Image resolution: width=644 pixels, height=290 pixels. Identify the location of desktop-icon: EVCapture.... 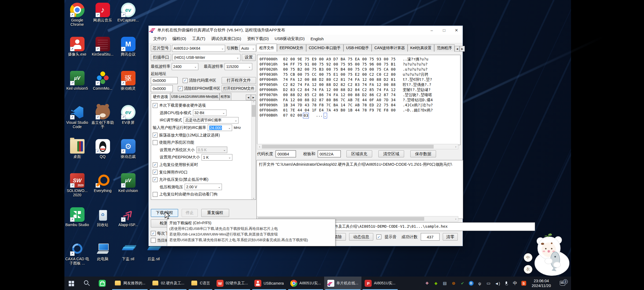
(128, 18).